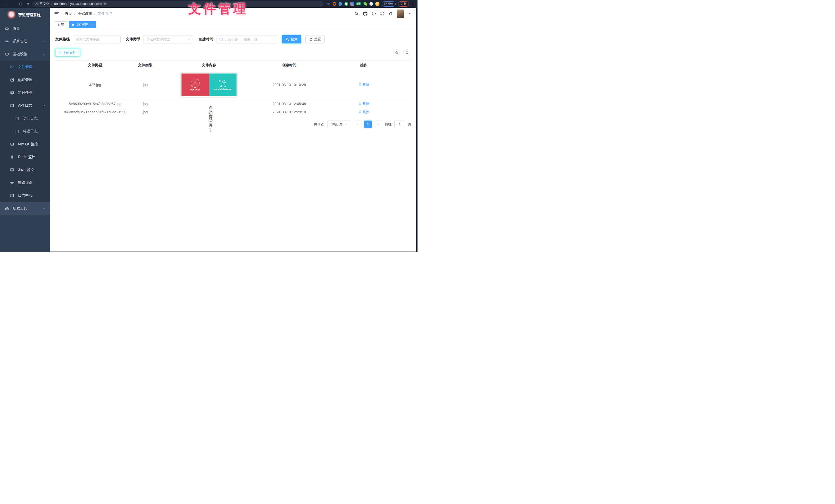  What do you see at coordinates (25, 28) in the screenshot?
I see `sidebar-item-home: 首页` at bounding box center [25, 28].